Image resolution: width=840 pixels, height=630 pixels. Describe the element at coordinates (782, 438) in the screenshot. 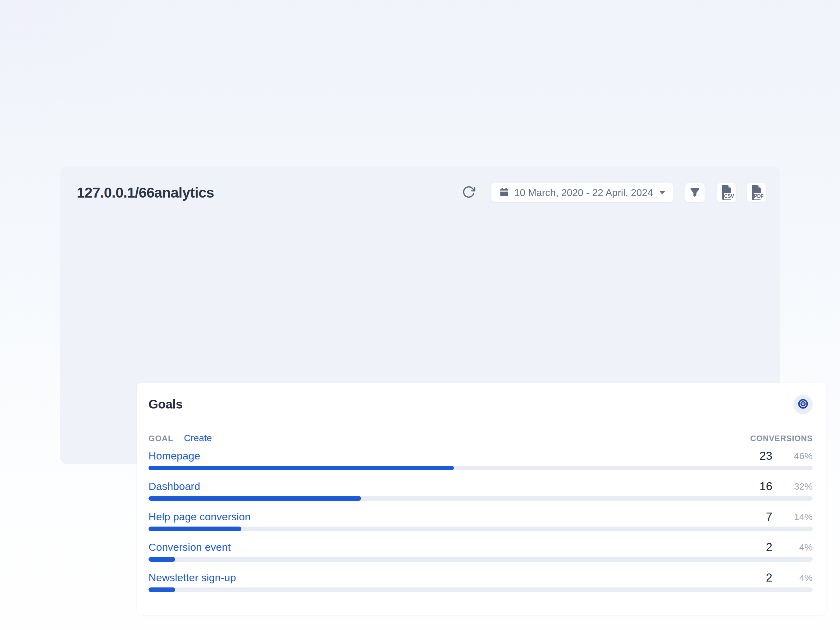

I see `column-conversions: CONVERSIONS` at that location.